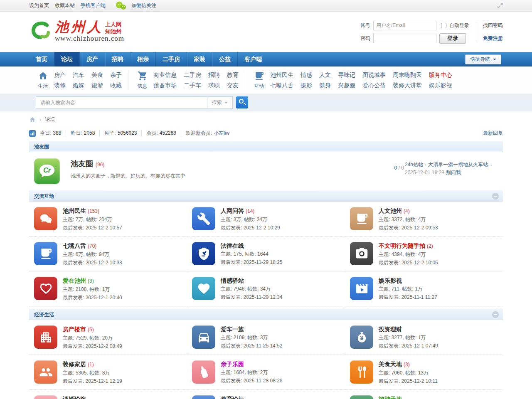 Image resolution: width=532 pixels, height=399 pixels. I want to click on subnav-link: 交友, so click(233, 86).